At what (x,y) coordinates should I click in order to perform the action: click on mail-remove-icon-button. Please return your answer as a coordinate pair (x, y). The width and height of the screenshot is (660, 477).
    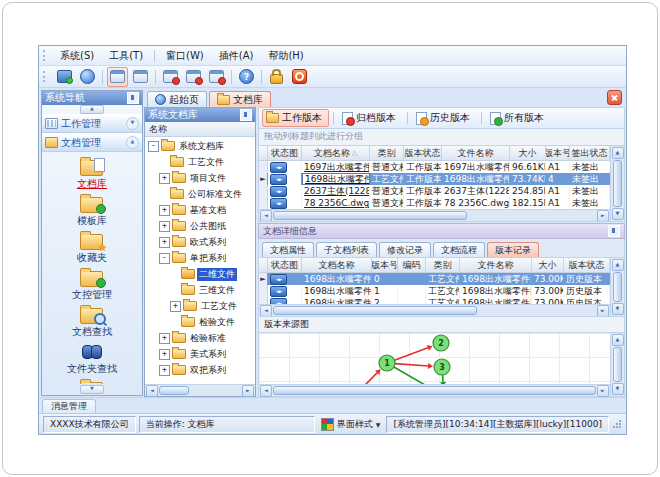
    Looking at the image, I should click on (170, 77).